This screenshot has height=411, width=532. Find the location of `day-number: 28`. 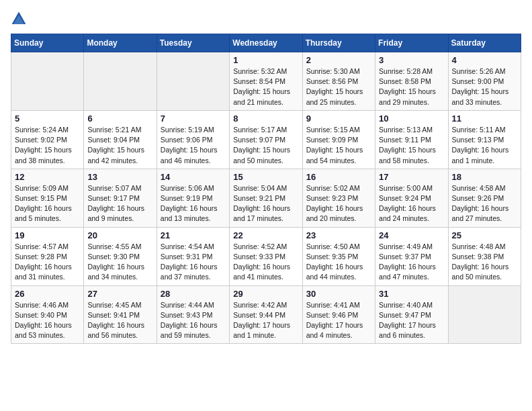

day-number: 28 is located at coordinates (193, 294).